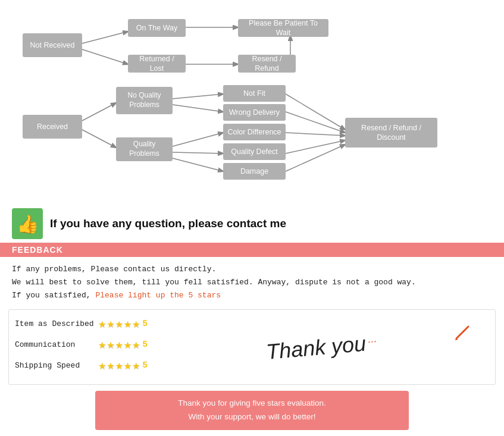 This screenshot has height=436, width=504. Describe the element at coordinates (252, 250) in the screenshot. I see `feedback-header: FEEDBACK` at that location.